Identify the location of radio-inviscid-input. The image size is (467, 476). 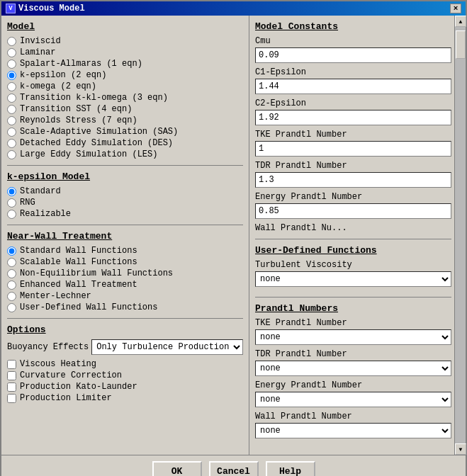
(11, 41).